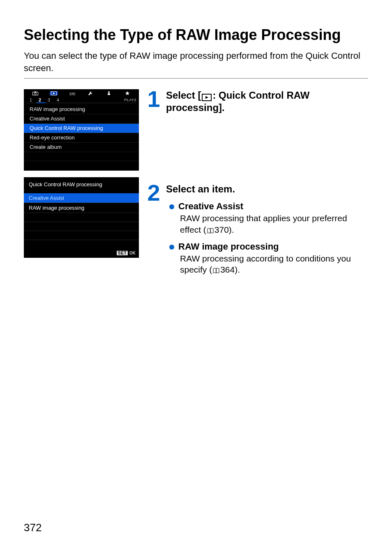 This screenshot has height=553, width=392. What do you see at coordinates (31, 100) in the screenshot?
I see `tab-1: 1` at bounding box center [31, 100].